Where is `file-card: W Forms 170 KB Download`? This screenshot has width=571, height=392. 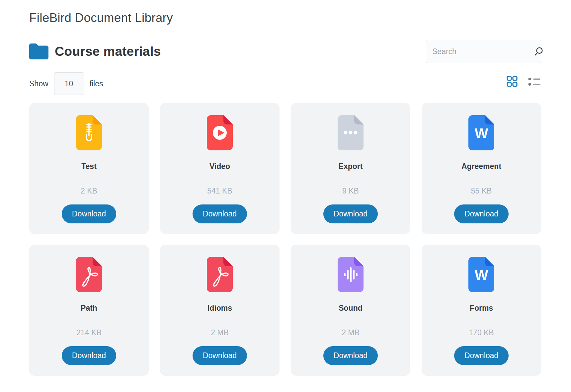 file-card: W Forms 170 KB Download is located at coordinates (481, 310).